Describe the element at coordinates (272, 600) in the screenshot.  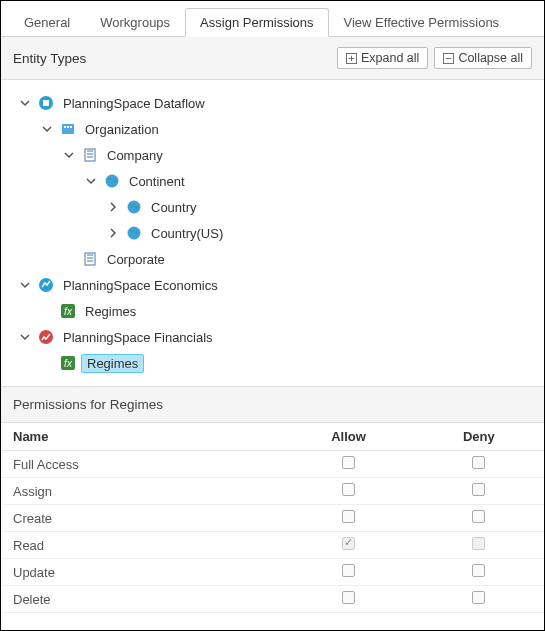
I see `table-row: Delete` at that location.